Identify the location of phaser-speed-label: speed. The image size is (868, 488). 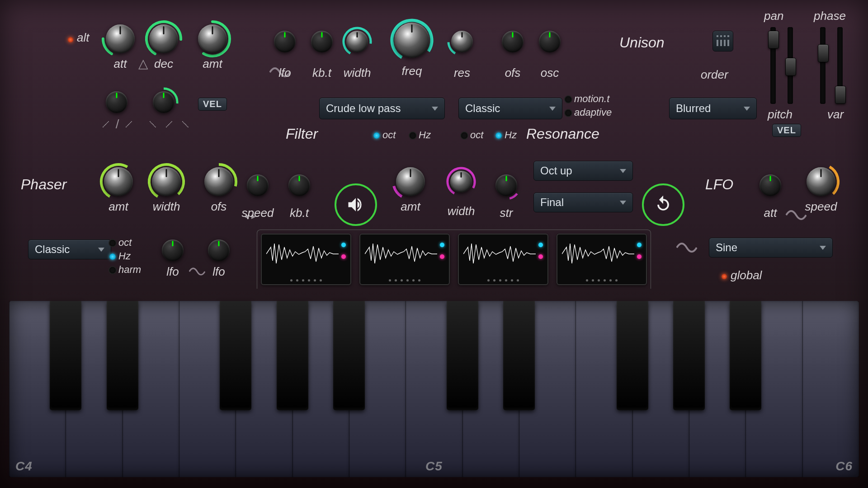
(258, 213).